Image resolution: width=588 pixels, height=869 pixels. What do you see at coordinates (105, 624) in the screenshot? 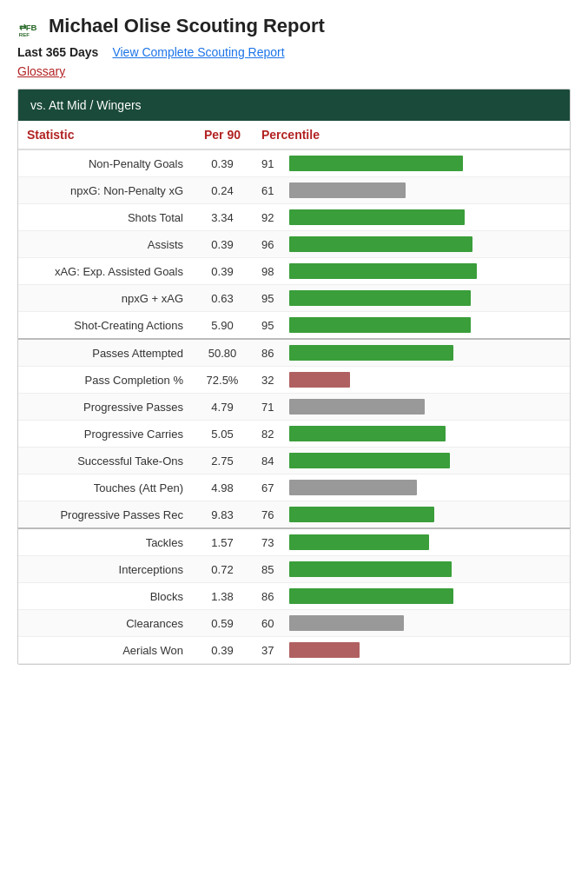
I see `stat-name: Clearances` at bounding box center [105, 624].